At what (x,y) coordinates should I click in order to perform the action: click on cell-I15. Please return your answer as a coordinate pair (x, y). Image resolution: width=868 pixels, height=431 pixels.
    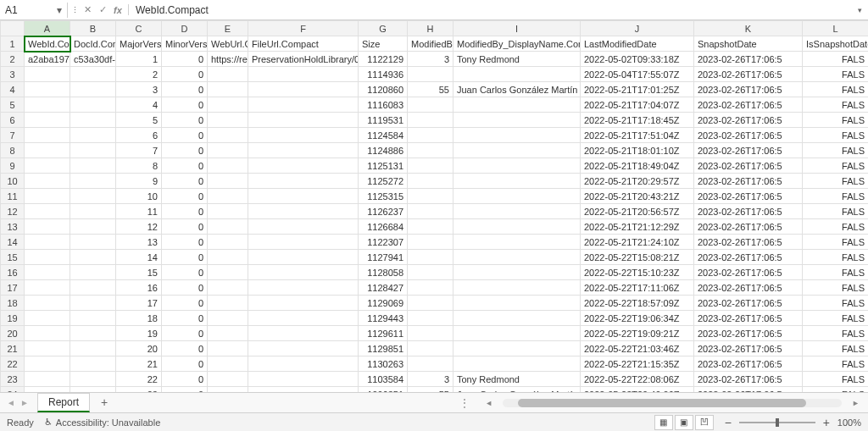
    Looking at the image, I should click on (517, 257).